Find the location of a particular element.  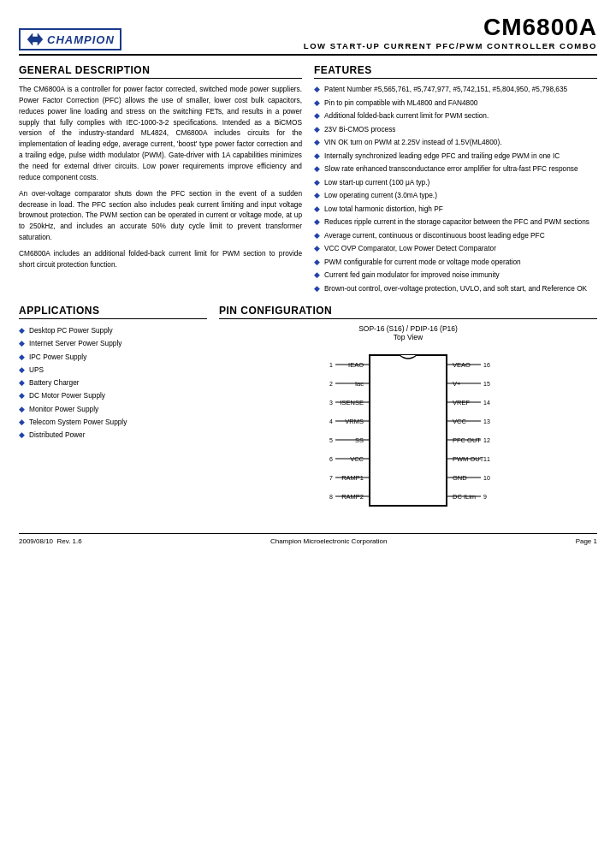

svg-text: Iac is located at coordinates (359, 383).